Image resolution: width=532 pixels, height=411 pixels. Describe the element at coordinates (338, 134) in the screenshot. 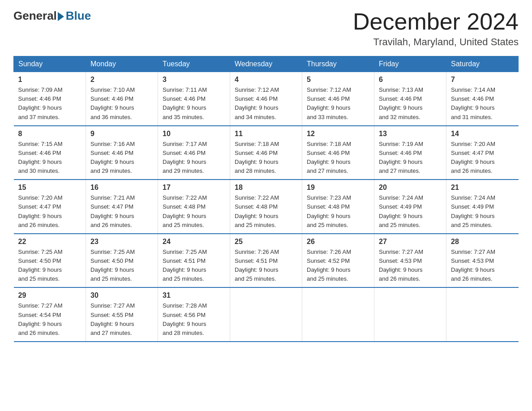

I see `day-number: 12` at that location.